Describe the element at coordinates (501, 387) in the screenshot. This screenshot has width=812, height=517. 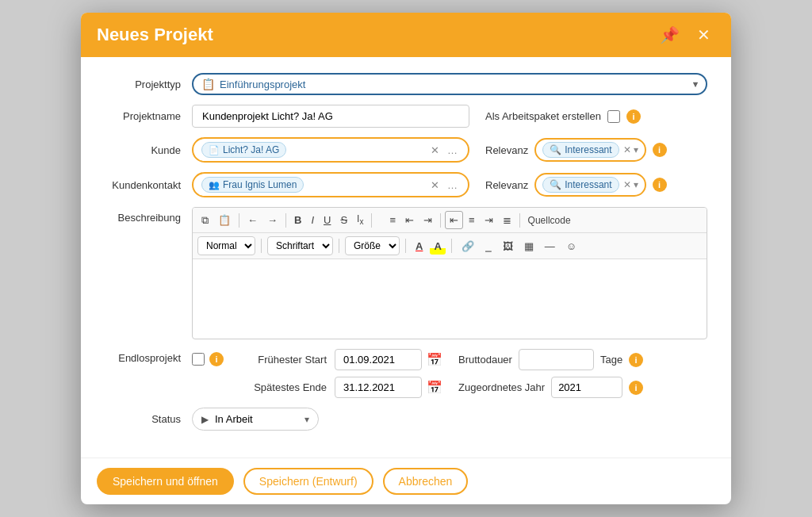
I see `zugeordnetes-jahr-label: Zugeordnetes Jahr` at that location.